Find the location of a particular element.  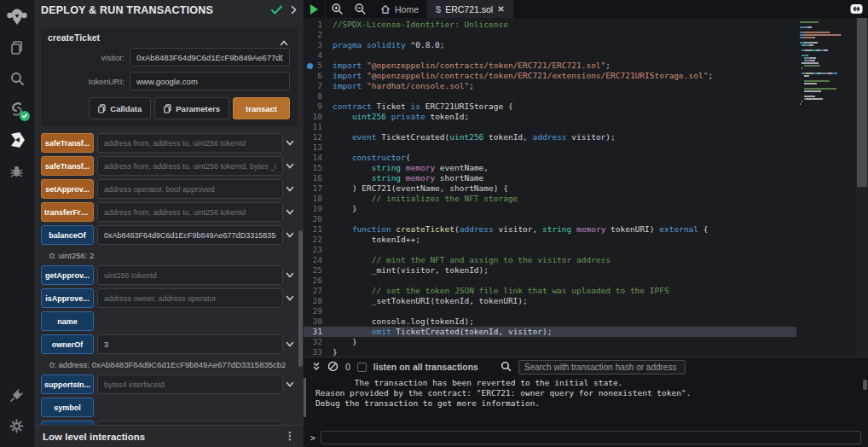

function-button-setapprov: setApprov... is located at coordinates (67, 189).